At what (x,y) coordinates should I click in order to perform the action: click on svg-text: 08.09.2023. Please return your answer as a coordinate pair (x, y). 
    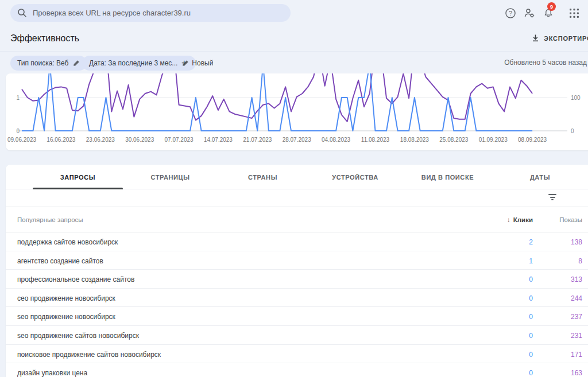
    Looking at the image, I should click on (532, 140).